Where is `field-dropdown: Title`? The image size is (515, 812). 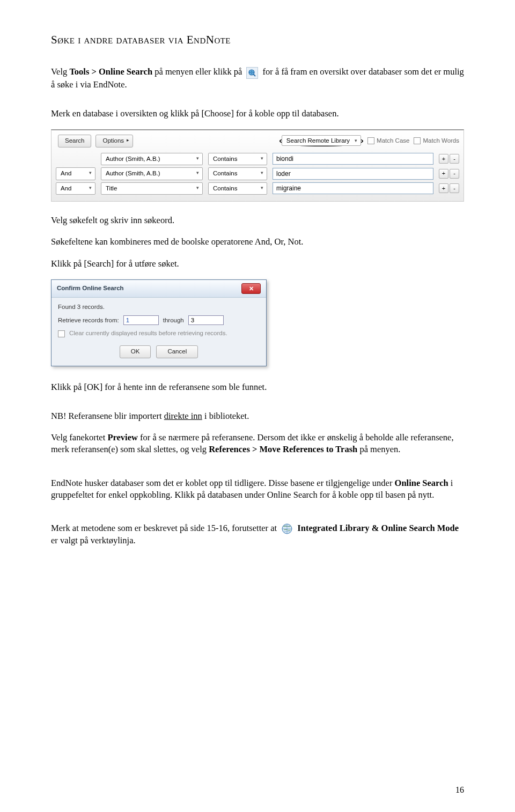 field-dropdown: Title is located at coordinates (152, 189).